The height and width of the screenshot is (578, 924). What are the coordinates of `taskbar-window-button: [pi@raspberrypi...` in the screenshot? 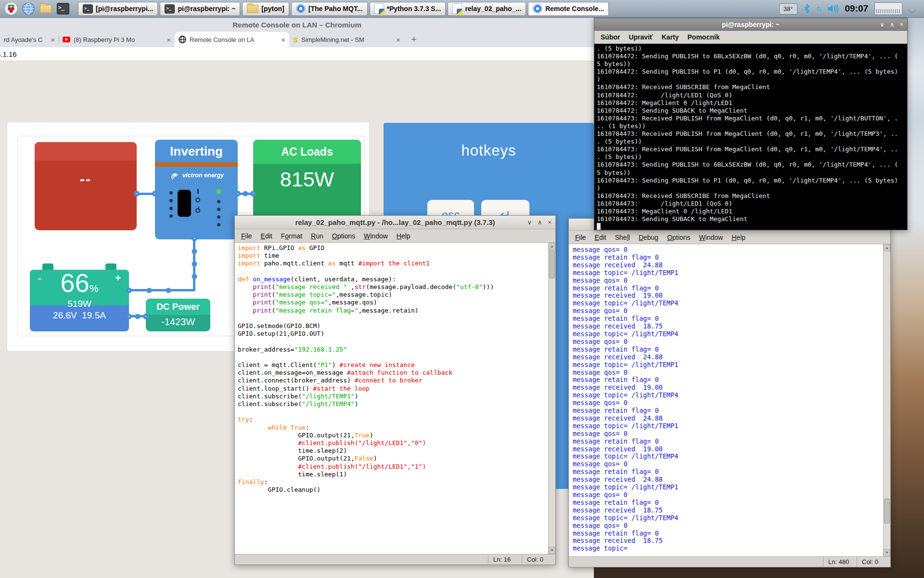 It's located at (118, 9).